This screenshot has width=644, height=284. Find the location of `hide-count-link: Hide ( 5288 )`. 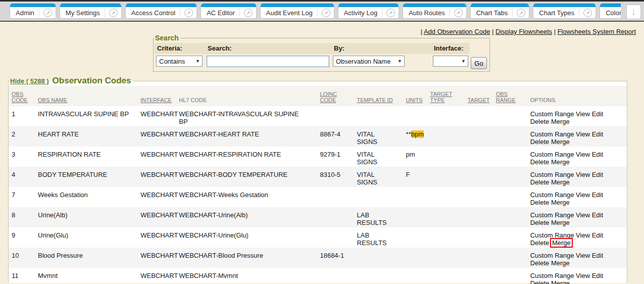

hide-count-link: Hide ( 5288 ) is located at coordinates (29, 81).